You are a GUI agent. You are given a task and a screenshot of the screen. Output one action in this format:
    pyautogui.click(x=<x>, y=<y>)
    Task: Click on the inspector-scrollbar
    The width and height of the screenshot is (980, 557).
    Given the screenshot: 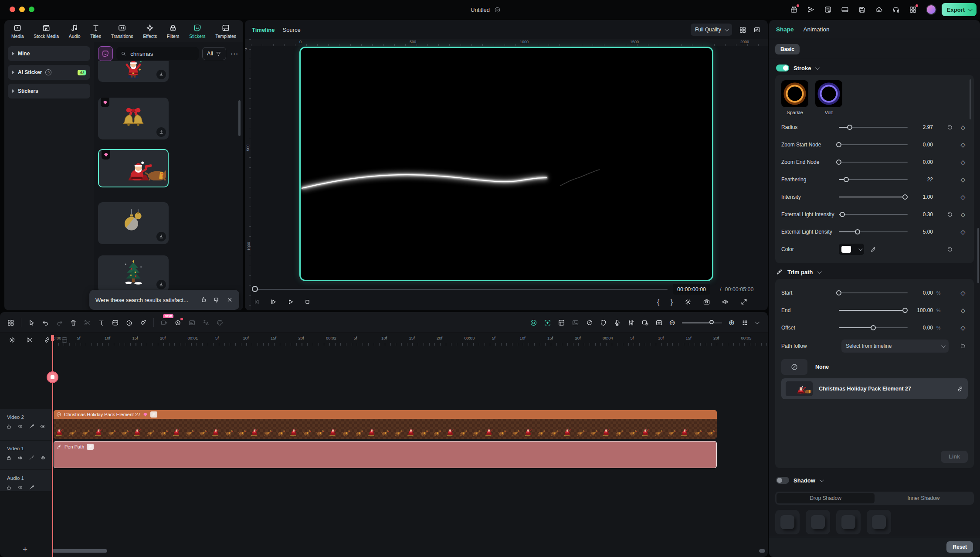 What is the action you would take?
    pyautogui.click(x=978, y=255)
    